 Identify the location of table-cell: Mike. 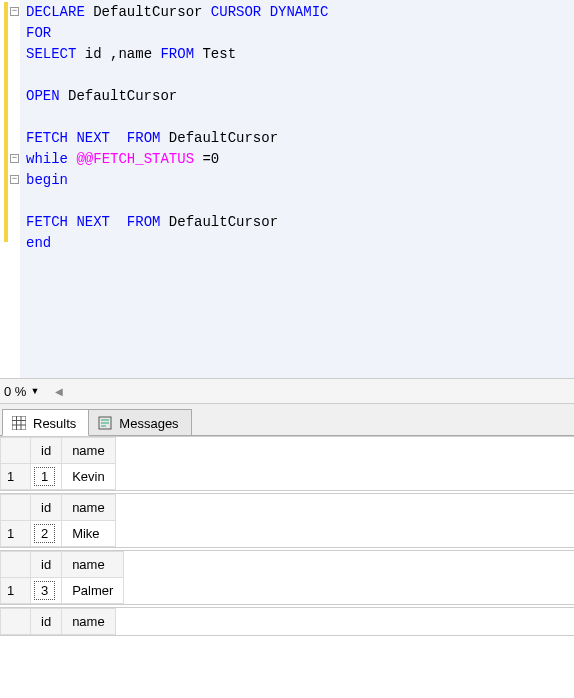
(89, 534).